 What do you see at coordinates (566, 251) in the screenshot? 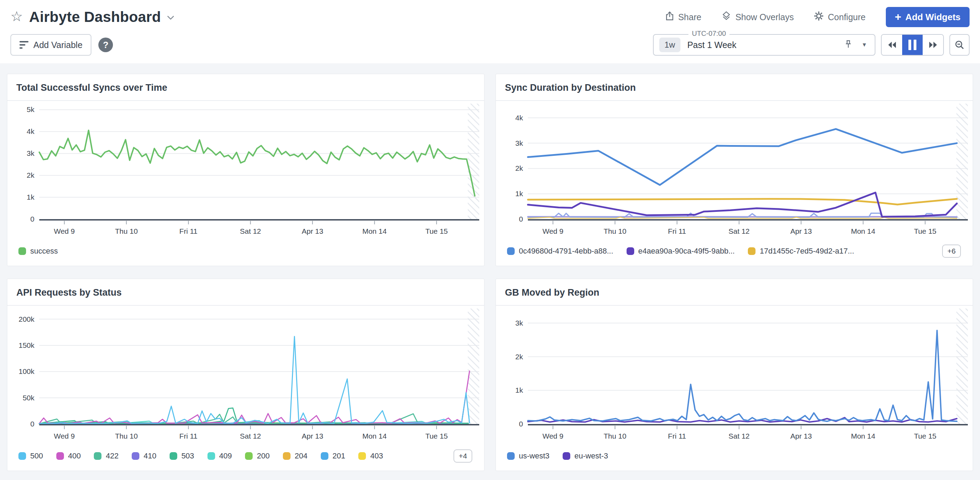
I see `legend-label: 0c49680d-4791-4ebb-a88...` at bounding box center [566, 251].